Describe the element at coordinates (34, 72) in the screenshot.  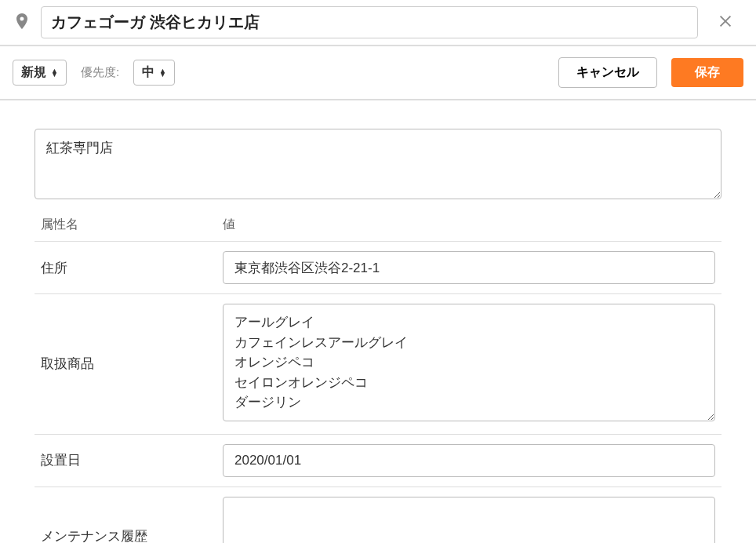
I see `status-value: 新規` at that location.